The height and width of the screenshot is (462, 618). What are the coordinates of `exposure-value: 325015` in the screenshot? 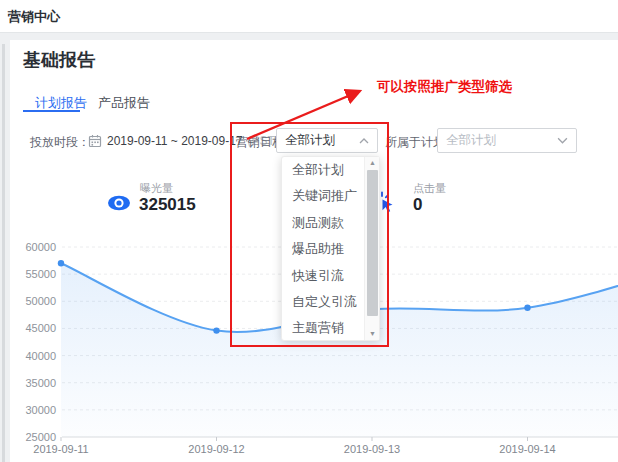 It's located at (168, 205).